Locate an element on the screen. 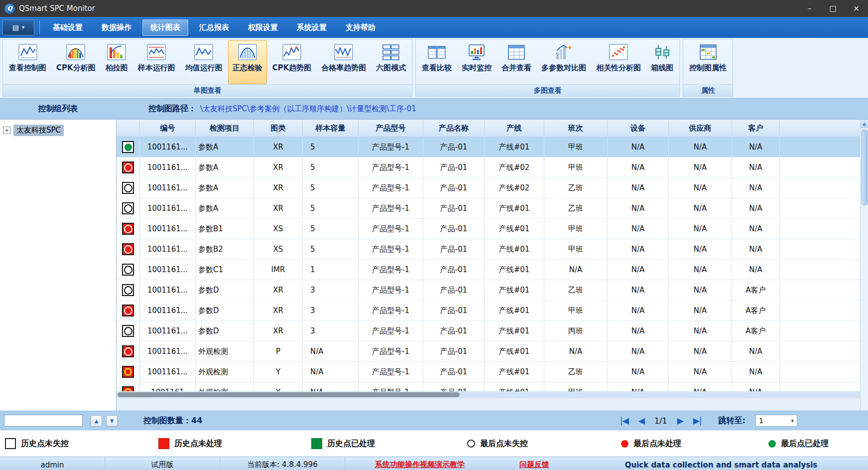 The image size is (868, 470). table-row: 1001161...参数DXR3产品型号-1产品-01产线#01乙班N/AN/A… is located at coordinates (488, 290).